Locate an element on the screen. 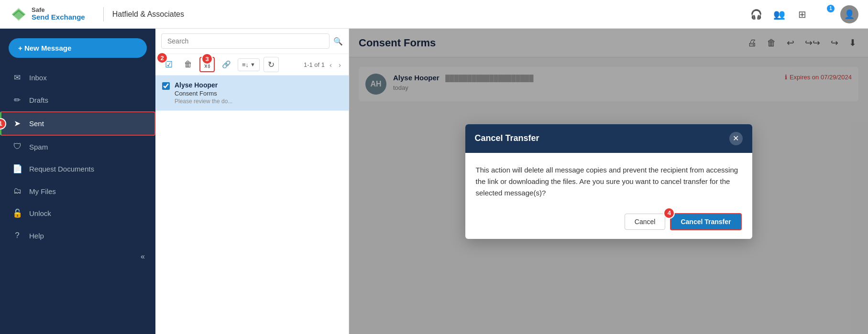 The height and width of the screenshot is (334, 868). search-bar: 🔍 is located at coordinates (252, 41).